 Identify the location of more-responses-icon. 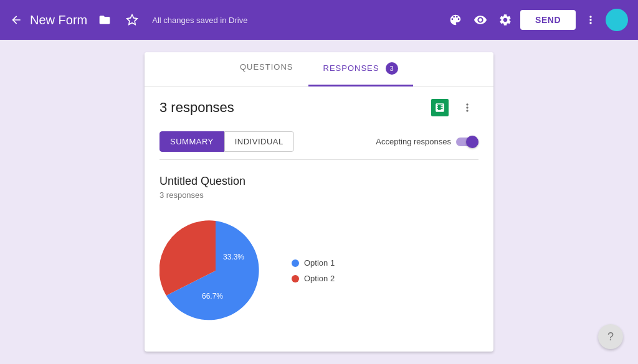
(467, 108).